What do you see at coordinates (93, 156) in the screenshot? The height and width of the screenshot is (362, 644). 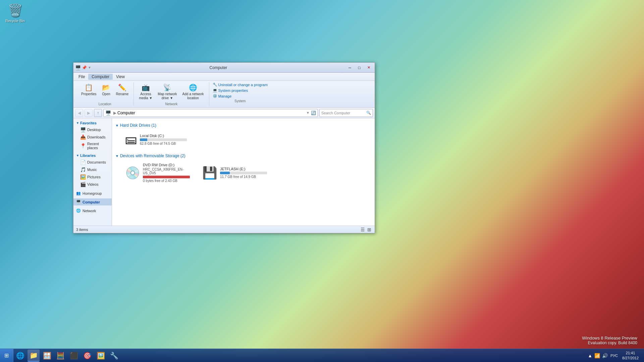 I see `libraries-header: ▼ Libraries` at bounding box center [93, 156].